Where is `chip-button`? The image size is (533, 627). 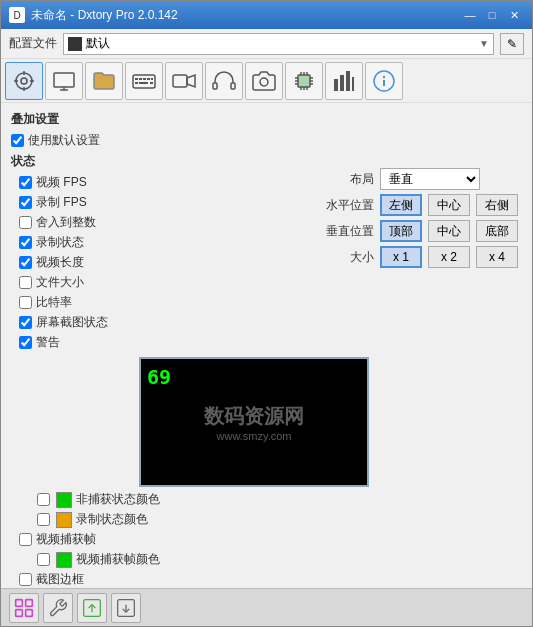 chip-button is located at coordinates (304, 81).